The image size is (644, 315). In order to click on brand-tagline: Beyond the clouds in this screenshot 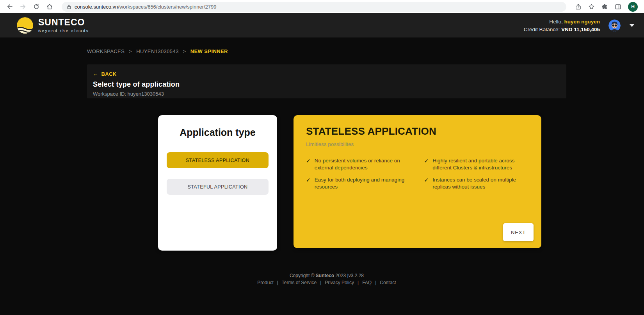, I will do `click(64, 30)`.